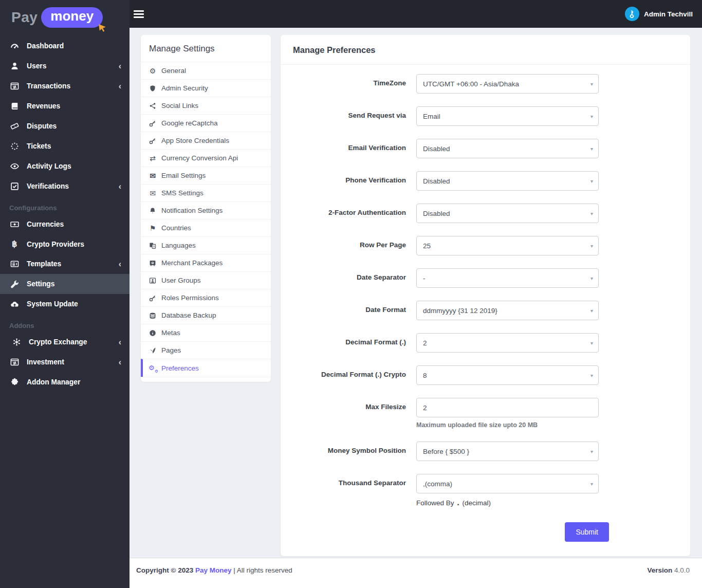 Image resolution: width=702 pixels, height=588 pixels. What do you see at coordinates (65, 66) in the screenshot?
I see `sidebar-item-users: Users‹` at bounding box center [65, 66].